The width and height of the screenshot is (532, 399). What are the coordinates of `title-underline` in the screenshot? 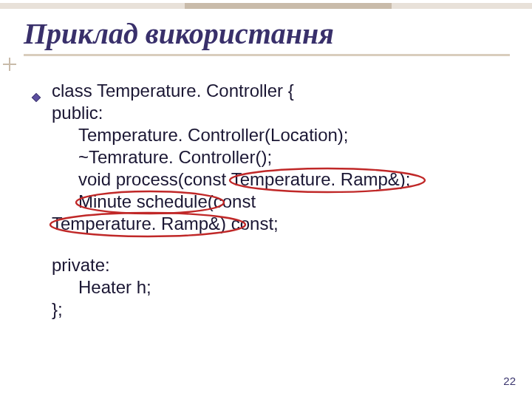 It's located at (267, 55).